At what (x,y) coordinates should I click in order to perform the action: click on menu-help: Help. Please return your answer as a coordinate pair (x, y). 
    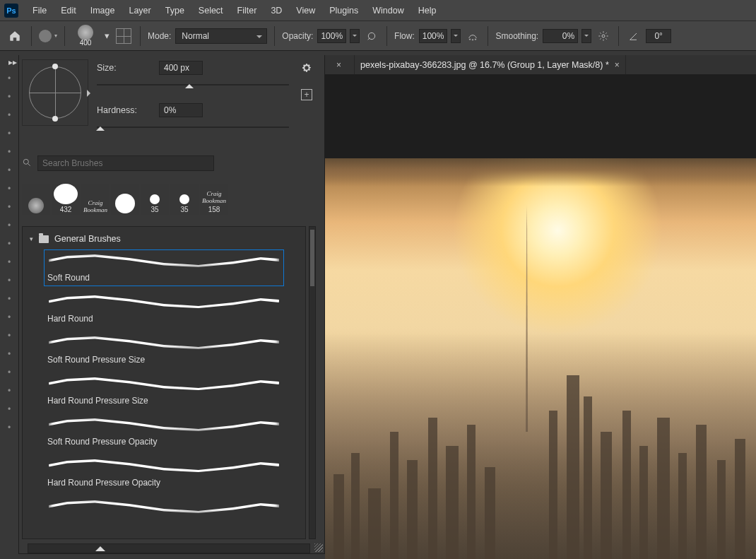
    Looking at the image, I should click on (427, 11).